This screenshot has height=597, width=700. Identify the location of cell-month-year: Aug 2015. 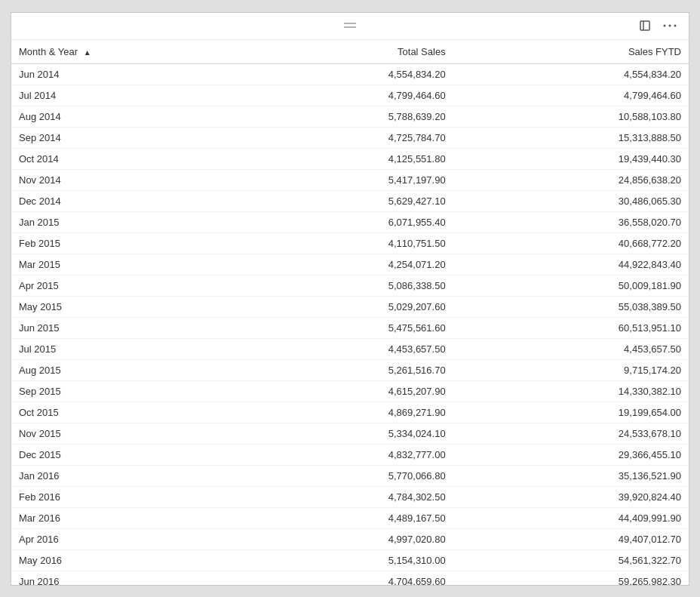
(115, 370).